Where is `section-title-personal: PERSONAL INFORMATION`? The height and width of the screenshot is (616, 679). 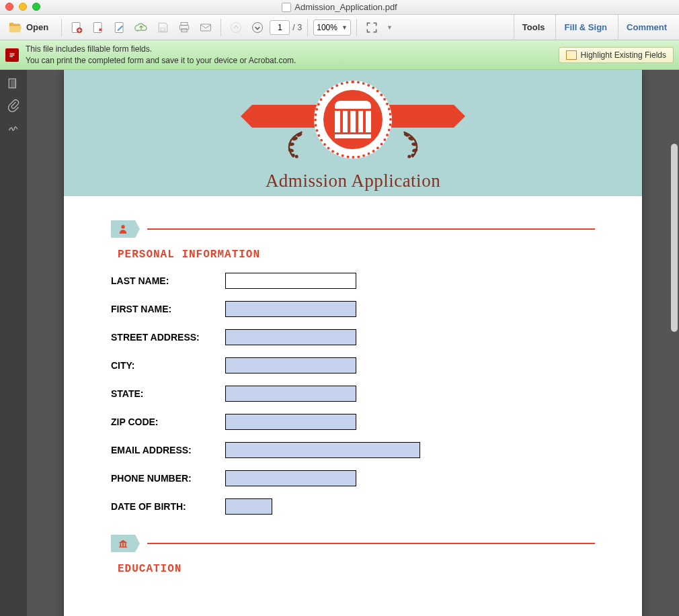 section-title-personal: PERSONAL INFORMATION is located at coordinates (356, 255).